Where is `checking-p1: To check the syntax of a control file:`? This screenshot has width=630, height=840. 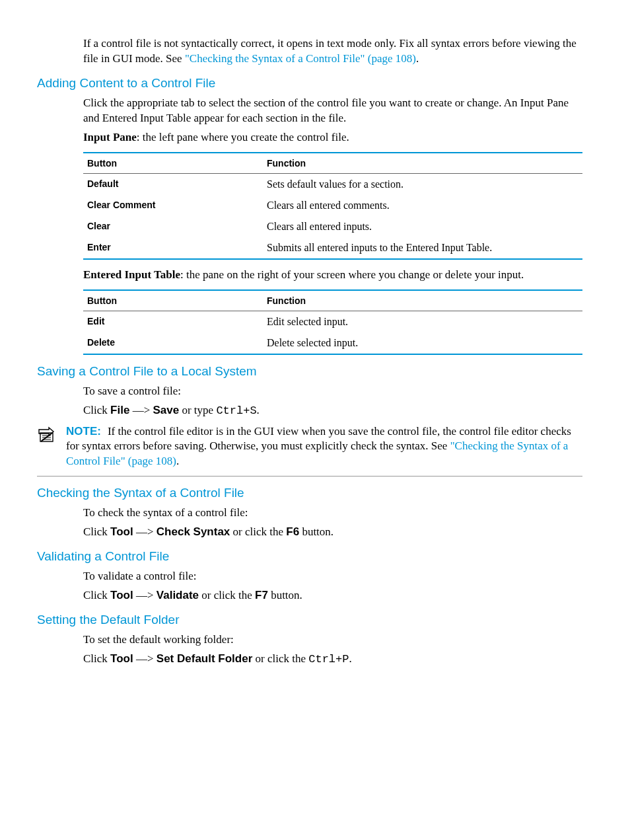 checking-p1: To check the syntax of a control file: is located at coordinates (333, 513).